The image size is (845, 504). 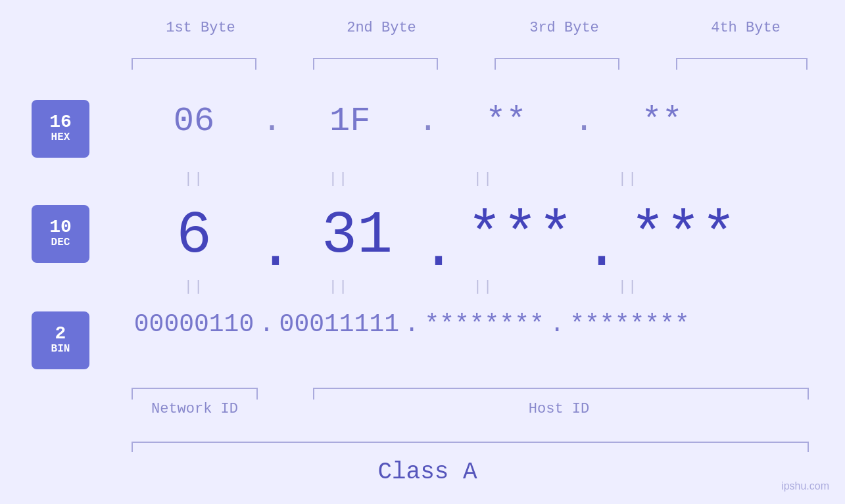 What do you see at coordinates (60, 243) in the screenshot?
I see `dec-base-label: DEC` at bounding box center [60, 243].